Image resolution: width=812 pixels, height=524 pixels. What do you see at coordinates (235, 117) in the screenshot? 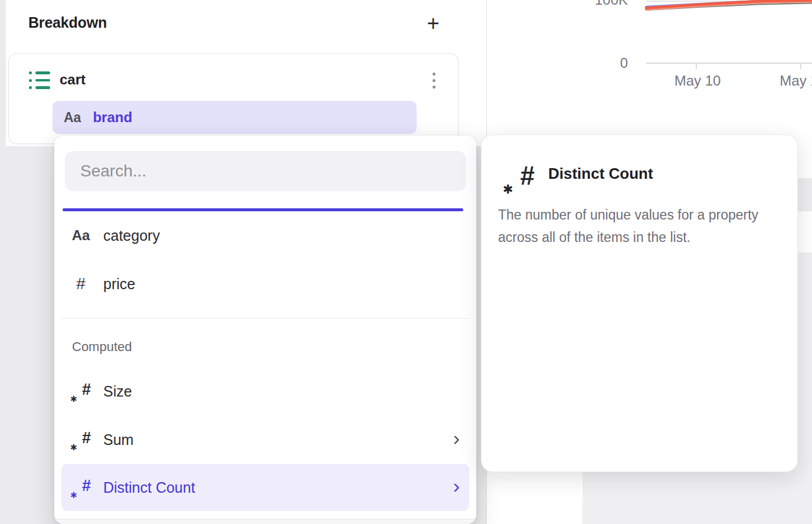
I see `selected-property-chip: Aa brand` at bounding box center [235, 117].